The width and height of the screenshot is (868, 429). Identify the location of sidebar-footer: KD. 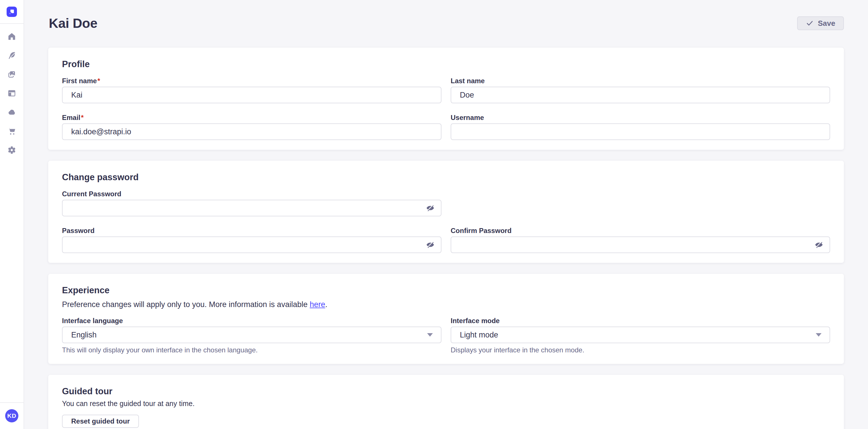
(12, 416).